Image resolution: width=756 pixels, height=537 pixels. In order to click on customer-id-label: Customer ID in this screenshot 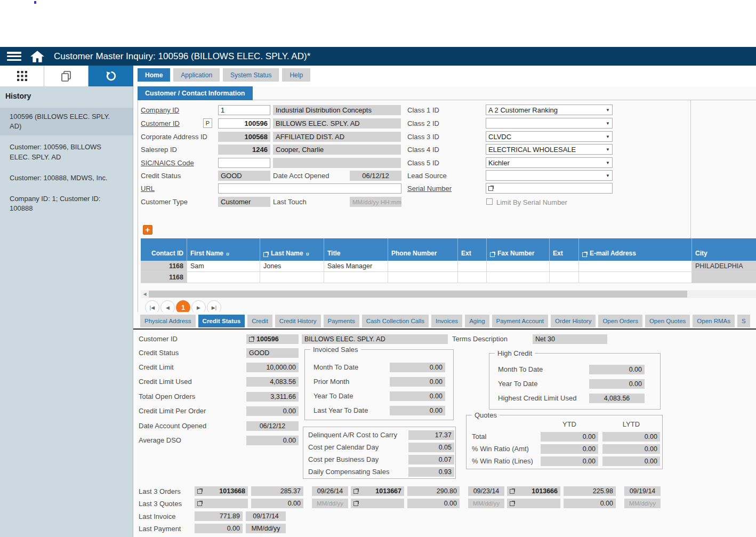, I will do `click(160, 124)`.